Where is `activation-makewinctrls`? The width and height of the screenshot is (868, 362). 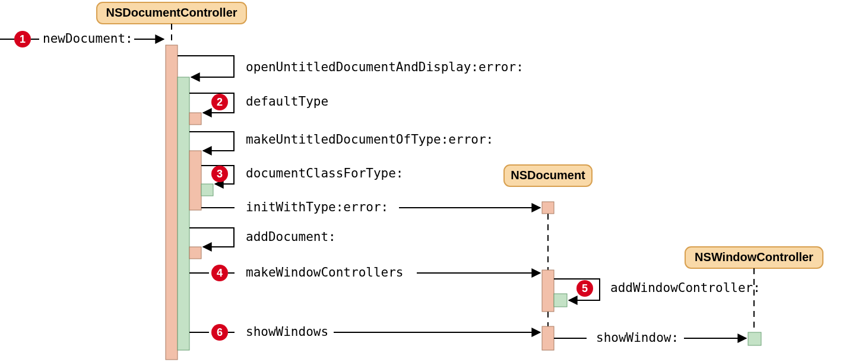
activation-makewinctrls is located at coordinates (548, 291).